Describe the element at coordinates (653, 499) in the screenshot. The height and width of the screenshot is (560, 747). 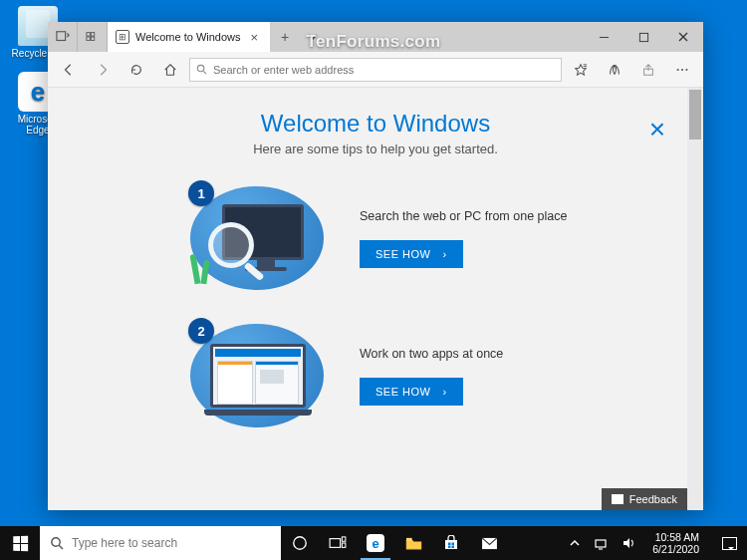
I see `feedback-label: Feedback` at that location.